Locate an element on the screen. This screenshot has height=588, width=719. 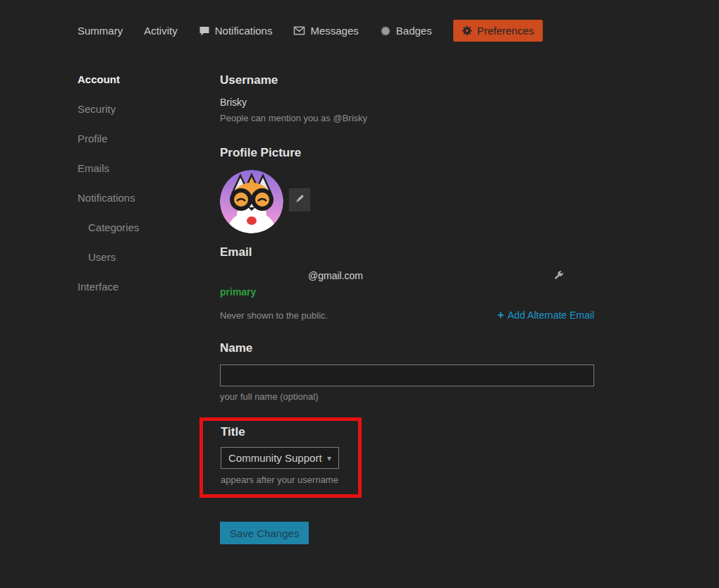
preferences-sidebar: Account Security Profile Emails Notifica… is located at coordinates (109, 192).